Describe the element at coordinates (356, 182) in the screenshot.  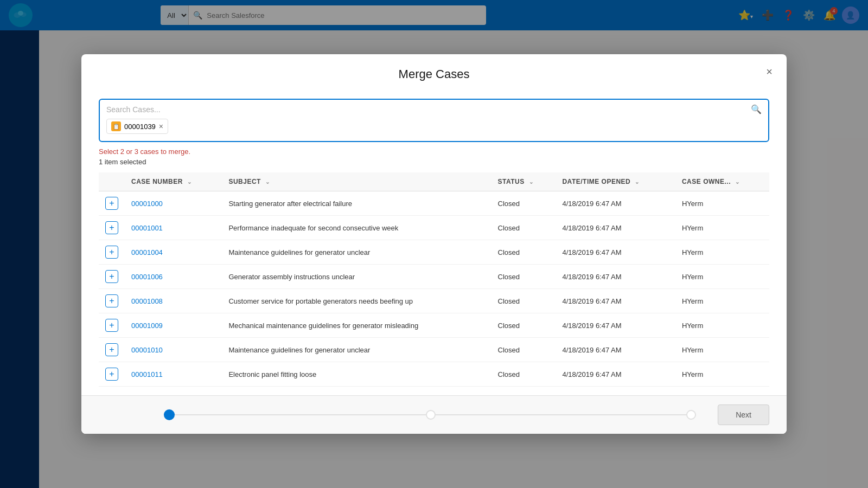
I see `th-subject: SUBJECT ⌄` at that location.